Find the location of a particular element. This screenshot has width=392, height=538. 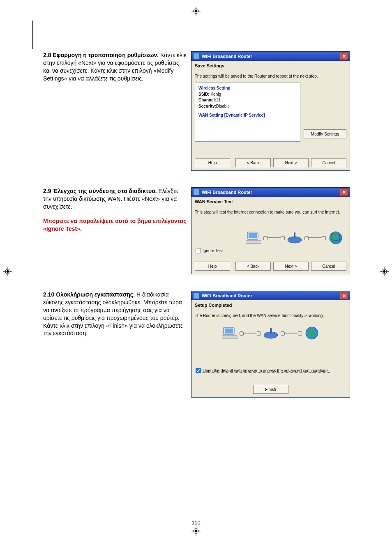

settings-summary-box: Wireless Setting SSID: Konig Channel:11 … is located at coordinates (247, 112).